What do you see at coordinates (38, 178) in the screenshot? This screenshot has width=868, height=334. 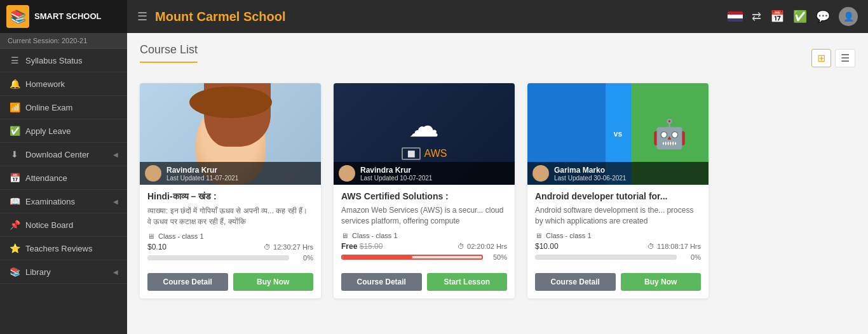 I see `sidebar-item-left-attendance: 📅 Attendance` at bounding box center [38, 178].